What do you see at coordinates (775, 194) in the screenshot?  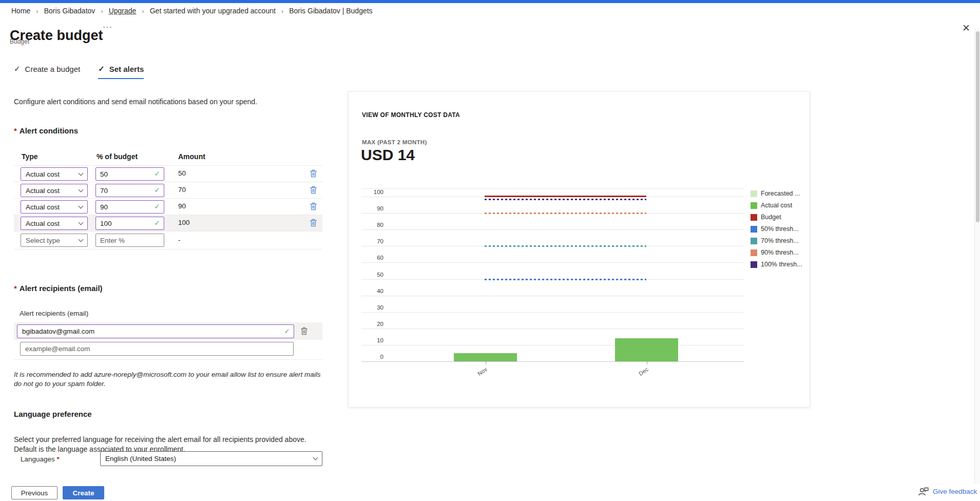 I see `legend-item: Forecasted ...` at bounding box center [775, 194].